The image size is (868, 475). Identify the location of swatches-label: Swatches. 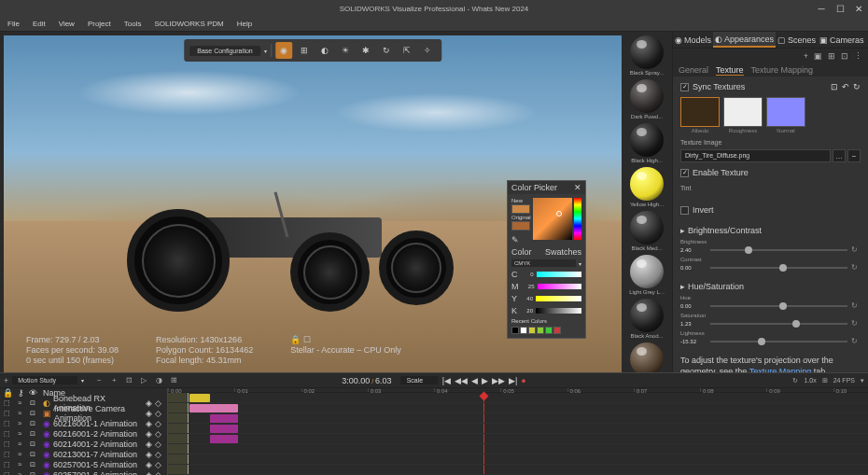
(564, 252).